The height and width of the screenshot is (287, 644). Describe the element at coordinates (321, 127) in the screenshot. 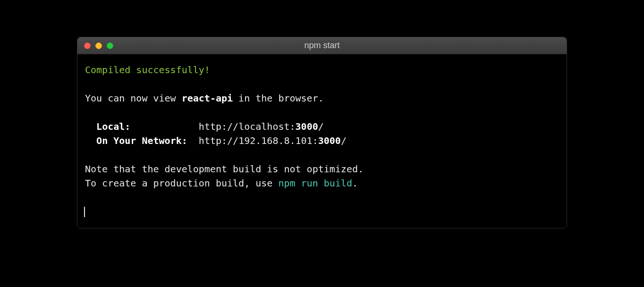

I see `local-url-suffix: /` at that location.